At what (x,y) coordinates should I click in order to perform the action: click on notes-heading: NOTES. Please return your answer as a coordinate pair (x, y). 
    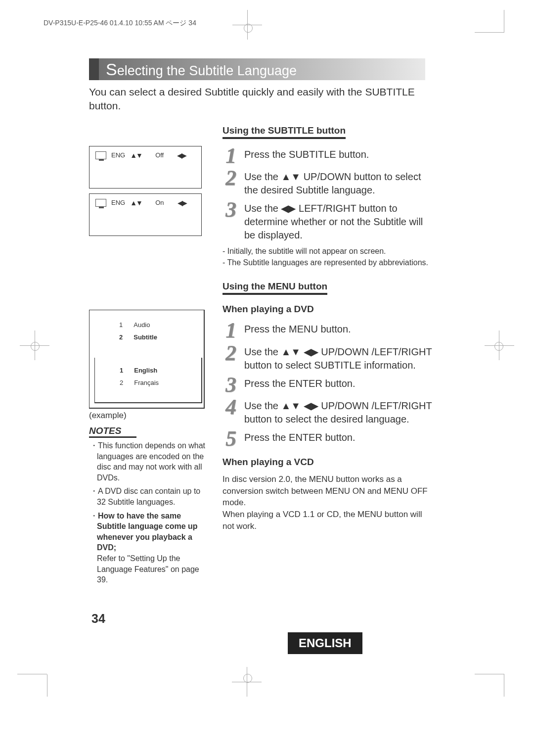
    Looking at the image, I should click on (109, 431).